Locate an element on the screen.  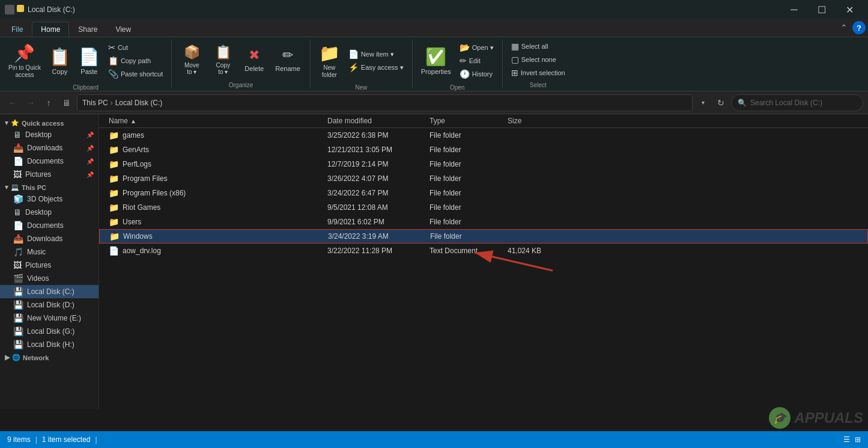
sidebar-item-downloads-qa: 📥 Downloads 📌 is located at coordinates (49, 148).